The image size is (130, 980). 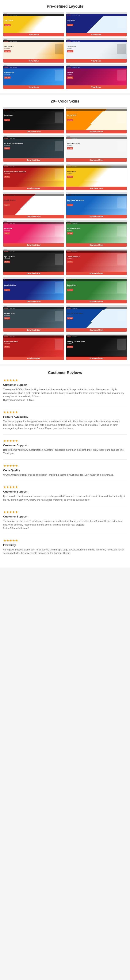 What do you see at coordinates (65, 470) in the screenshot?
I see `review-title: Code Quality` at bounding box center [65, 470].